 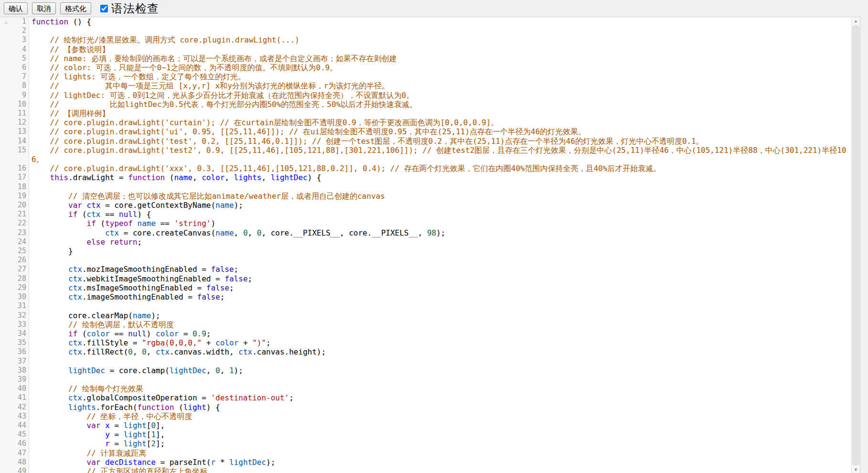 I want to click on code-line: 12 // core.plugin.drawLight('curtain'); …, so click(x=426, y=122).